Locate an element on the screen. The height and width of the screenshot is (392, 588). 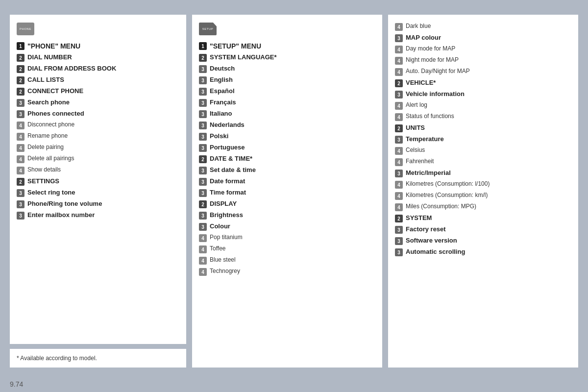
list-item: 2VEHICLE* is located at coordinates (483, 83).